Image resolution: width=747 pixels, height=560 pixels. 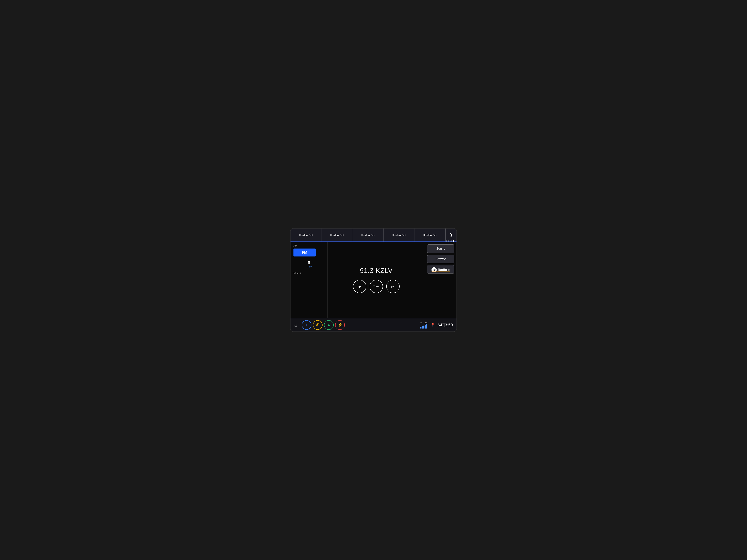 I want to click on rewind-button: ⏮, so click(x=360, y=286).